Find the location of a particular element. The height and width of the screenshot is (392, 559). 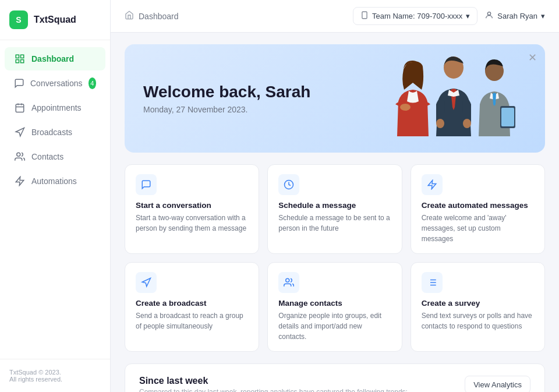

schedule-message-icon is located at coordinates (289, 185).